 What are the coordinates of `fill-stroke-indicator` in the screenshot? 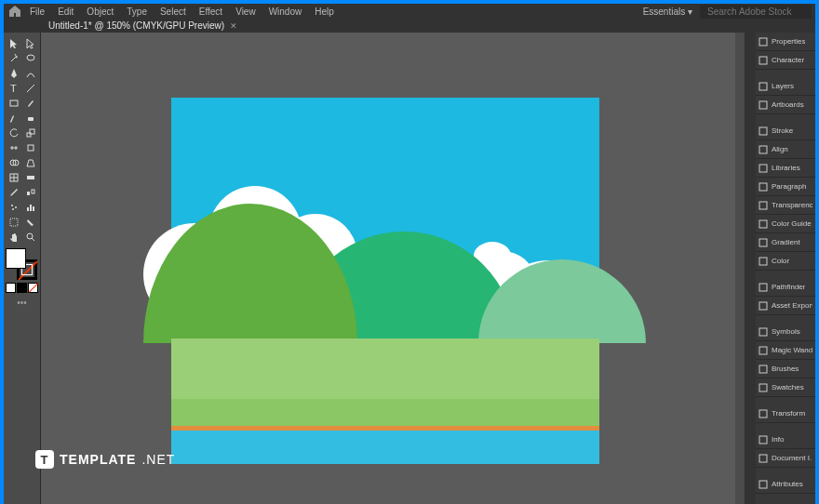 It's located at (21, 264).